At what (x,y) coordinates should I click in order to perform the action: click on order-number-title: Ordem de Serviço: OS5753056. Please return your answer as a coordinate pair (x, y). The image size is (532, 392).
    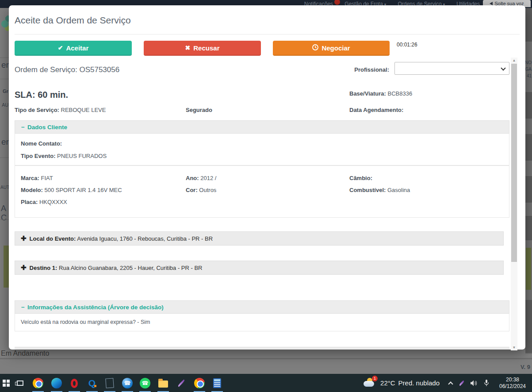
    Looking at the image, I should click on (67, 70).